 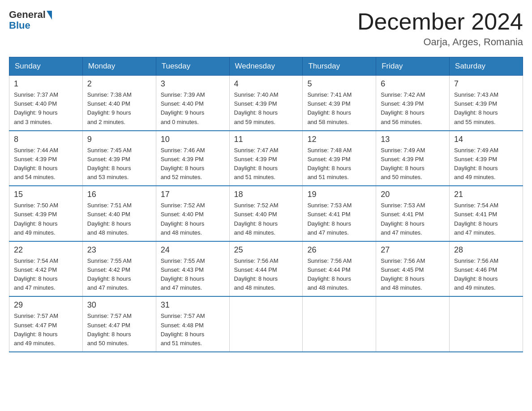 I want to click on table-row: 19 Sunrise: 7:53 AMSunset: 4:41 PMDaylig…, so click(x=339, y=214).